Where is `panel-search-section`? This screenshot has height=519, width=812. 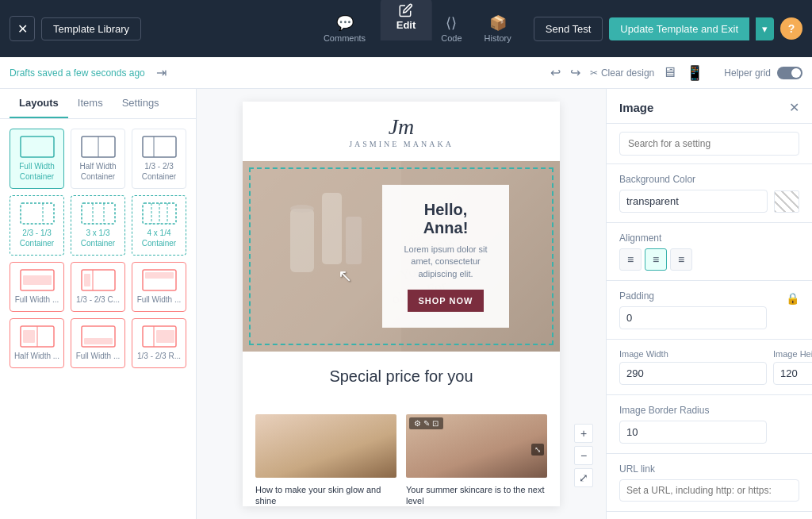 panel-search-section is located at coordinates (709, 144).